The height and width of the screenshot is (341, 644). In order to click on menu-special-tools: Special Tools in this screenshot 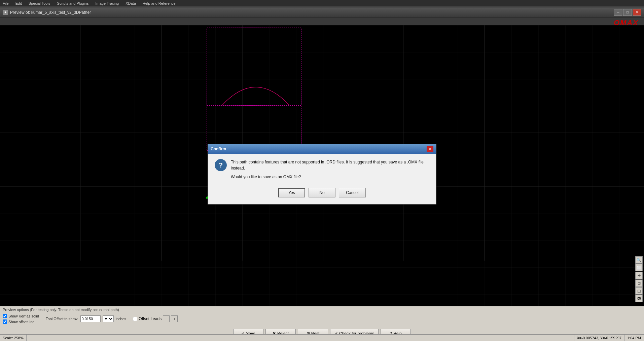, I will do `click(40, 3)`.